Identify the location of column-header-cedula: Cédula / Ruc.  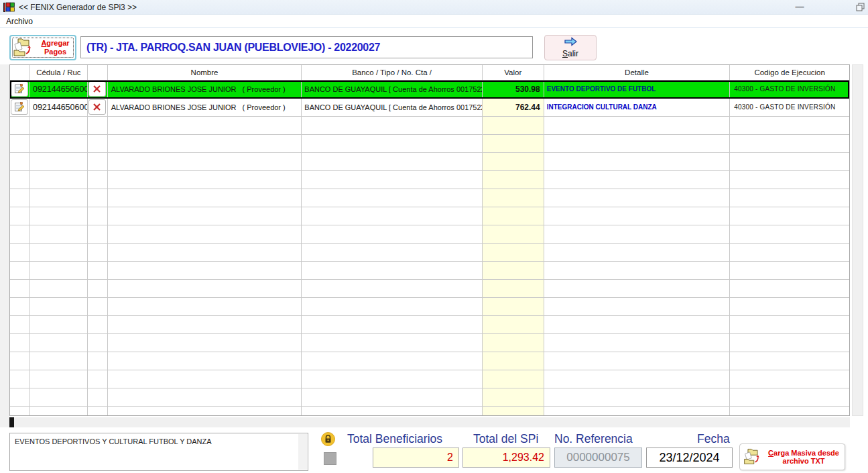
(59, 72).